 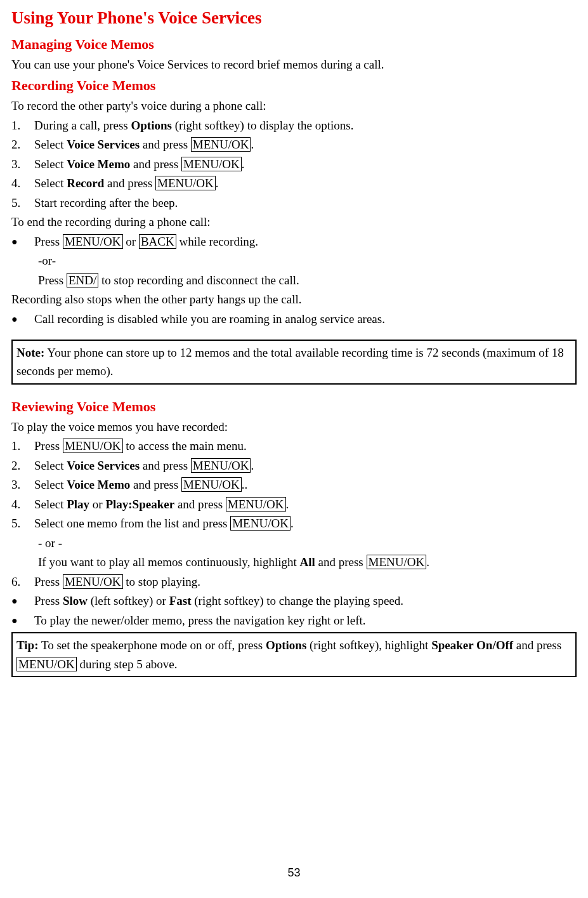 I want to click on bullet-text: To play the newer/older memo, press the …, so click(x=306, y=621).